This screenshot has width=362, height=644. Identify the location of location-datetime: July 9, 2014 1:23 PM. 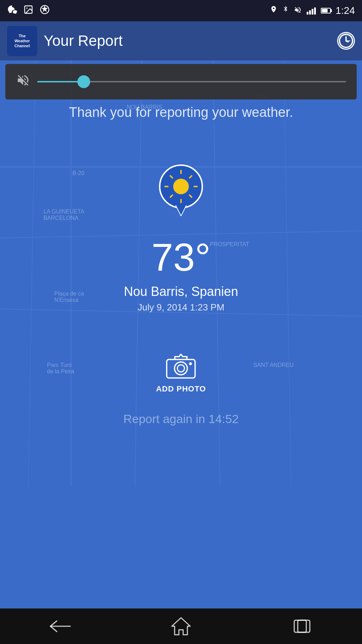
(181, 308).